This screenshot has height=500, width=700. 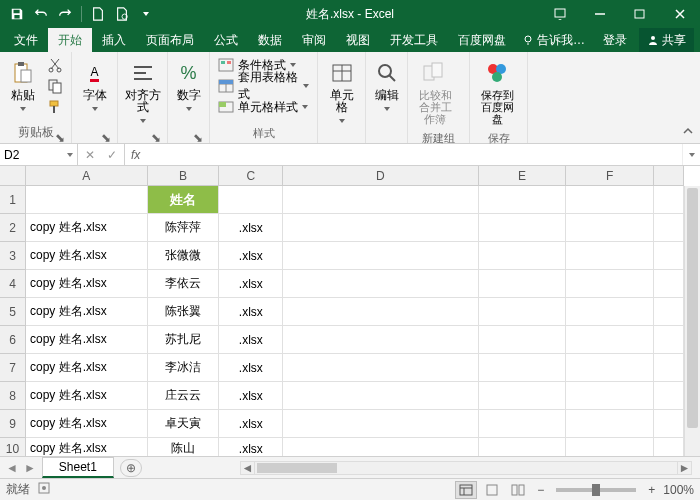 What do you see at coordinates (39, 154) in the screenshot?
I see `name-box` at bounding box center [39, 154].